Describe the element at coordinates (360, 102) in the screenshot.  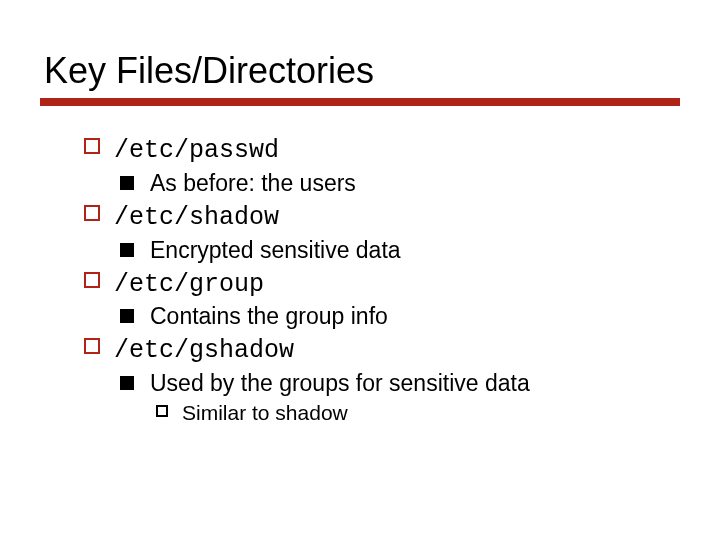
I see `title-underline` at that location.